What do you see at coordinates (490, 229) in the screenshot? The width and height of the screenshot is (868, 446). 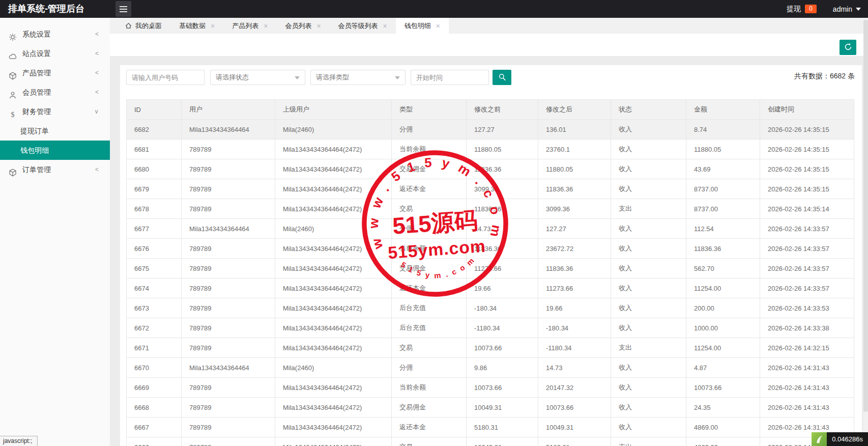 I see `table-row: 6677Mila1343434364464Mila(2460)分佣14.7312…` at bounding box center [490, 229].